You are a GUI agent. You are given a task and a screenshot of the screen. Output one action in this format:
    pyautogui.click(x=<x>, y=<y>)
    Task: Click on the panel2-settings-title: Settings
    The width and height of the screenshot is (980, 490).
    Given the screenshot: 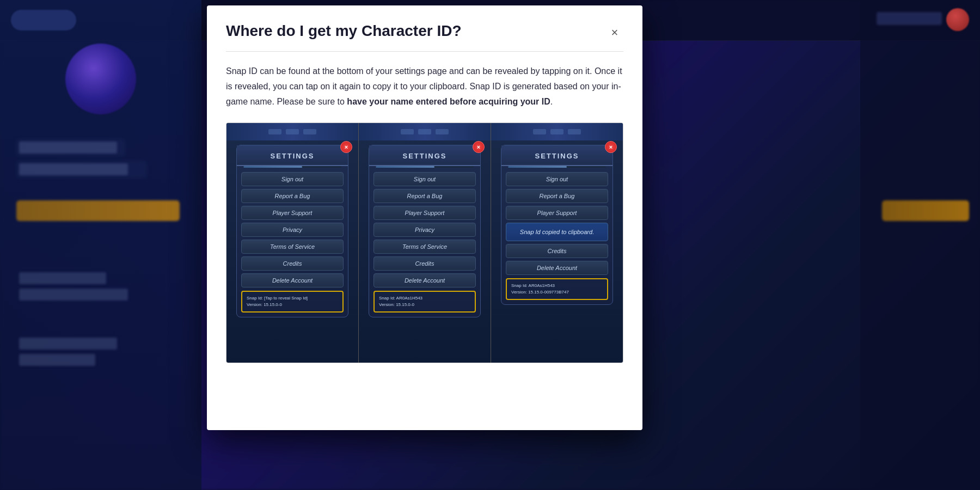 What is the action you would take?
    pyautogui.click(x=425, y=156)
    